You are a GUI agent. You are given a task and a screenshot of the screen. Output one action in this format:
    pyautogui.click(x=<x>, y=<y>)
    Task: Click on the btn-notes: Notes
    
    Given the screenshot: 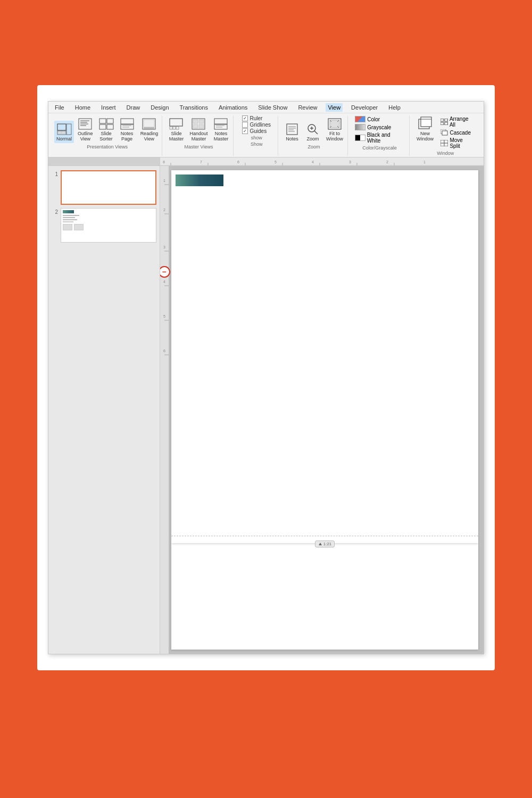 What is the action you would take?
    pyautogui.click(x=292, y=132)
    